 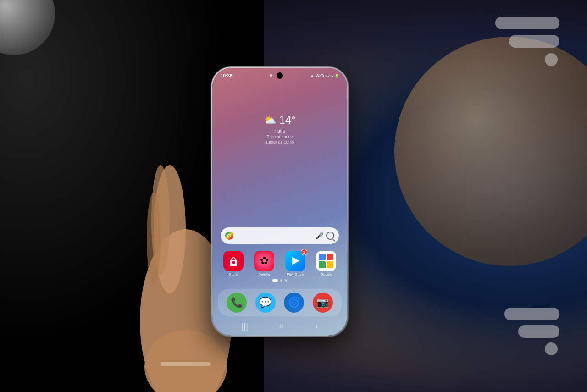 What do you see at coordinates (330, 236) in the screenshot?
I see `lens-icon` at bounding box center [330, 236].